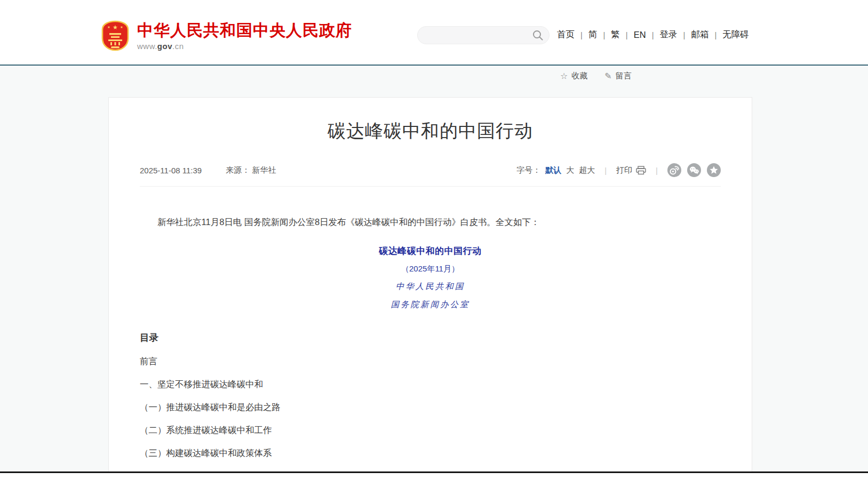 This screenshot has width=868, height=488. I want to click on search-box, so click(483, 35).